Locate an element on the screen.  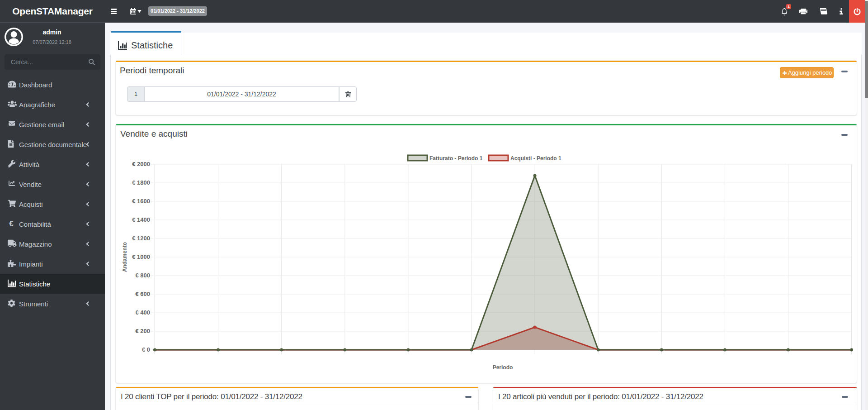
svg-text: € 1400 is located at coordinates (141, 220).